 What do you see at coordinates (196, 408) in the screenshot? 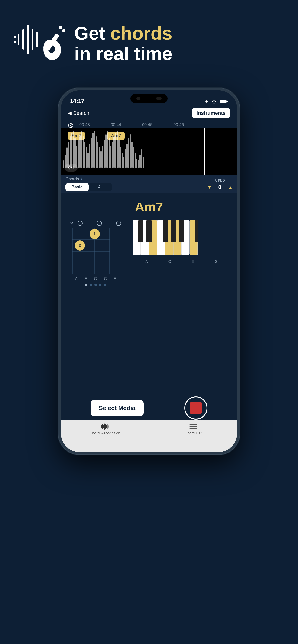
I see `record-icon` at bounding box center [196, 408].